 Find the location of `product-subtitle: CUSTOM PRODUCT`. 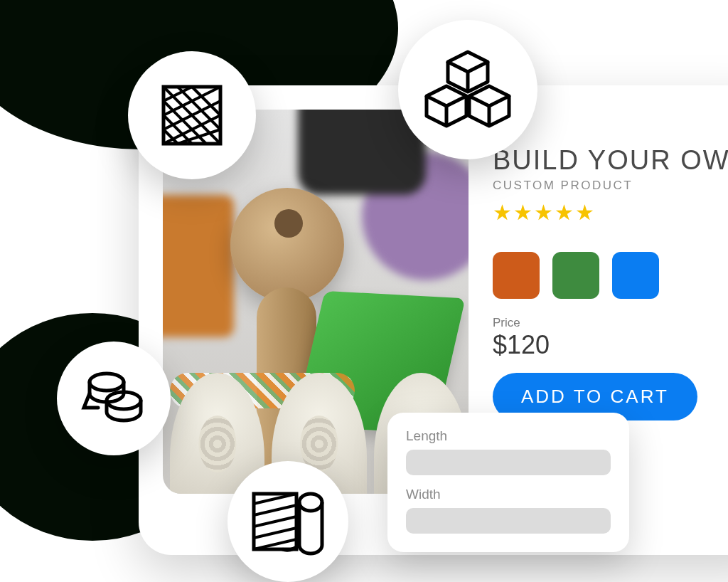

product-subtitle: CUSTOM PRODUCT is located at coordinates (610, 186).